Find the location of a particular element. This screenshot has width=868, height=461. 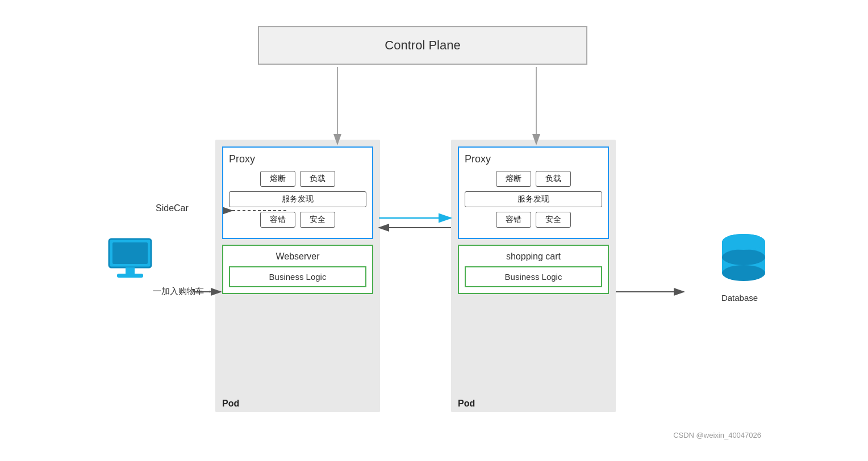

proxy-title-left: Proxy is located at coordinates (298, 159).